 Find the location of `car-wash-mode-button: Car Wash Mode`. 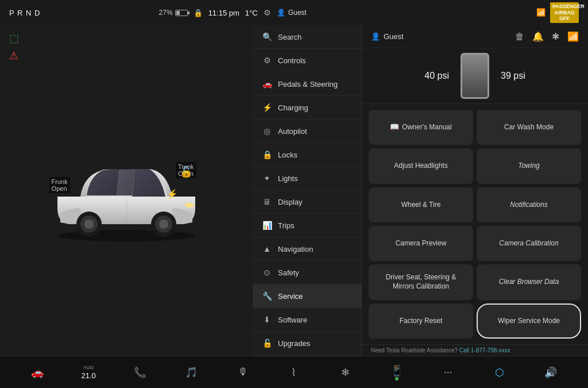

car-wash-mode-button: Car Wash Mode is located at coordinates (529, 128).